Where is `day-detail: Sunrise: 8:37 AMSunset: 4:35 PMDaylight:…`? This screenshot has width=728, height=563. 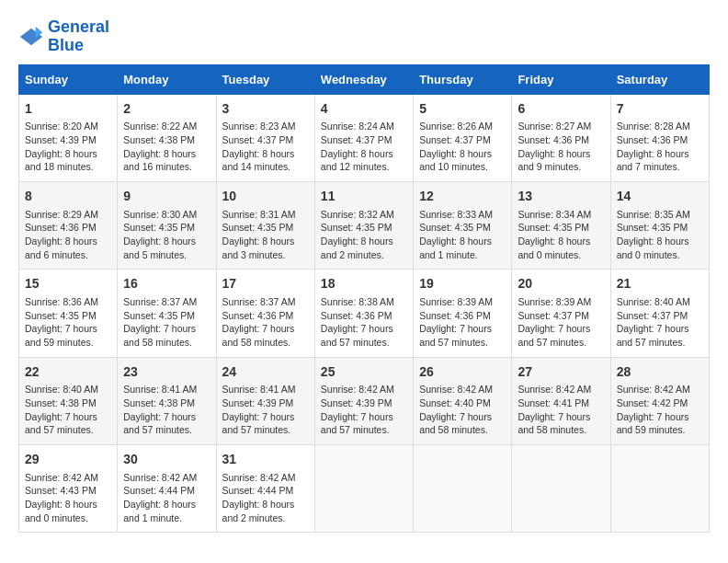
day-detail: Sunrise: 8:37 AMSunset: 4:35 PMDaylight:… is located at coordinates (166, 322).